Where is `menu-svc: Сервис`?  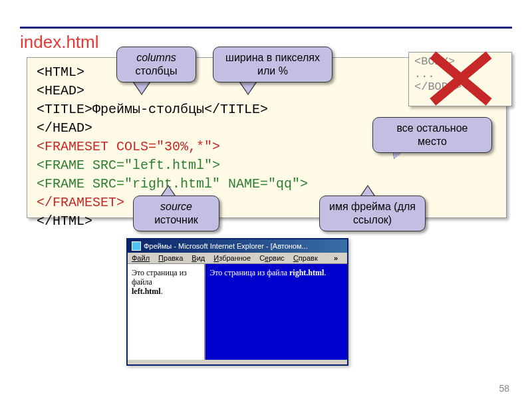
menu-svc: Сервис is located at coordinates (272, 258).